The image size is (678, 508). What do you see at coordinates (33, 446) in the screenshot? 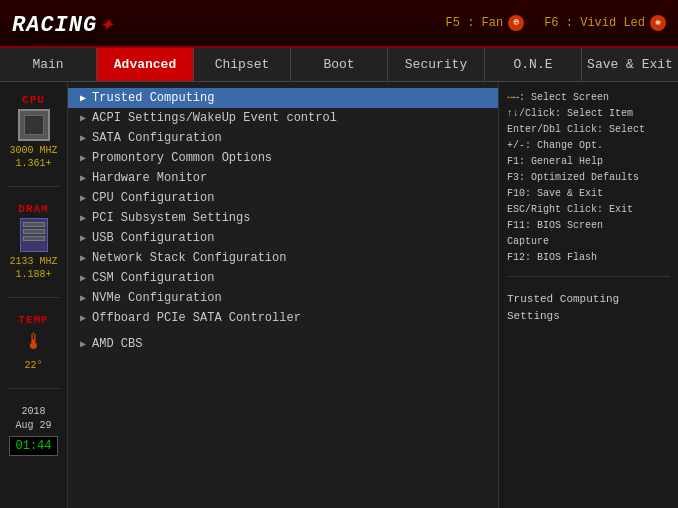
I see `time-display: 01:44` at bounding box center [33, 446].